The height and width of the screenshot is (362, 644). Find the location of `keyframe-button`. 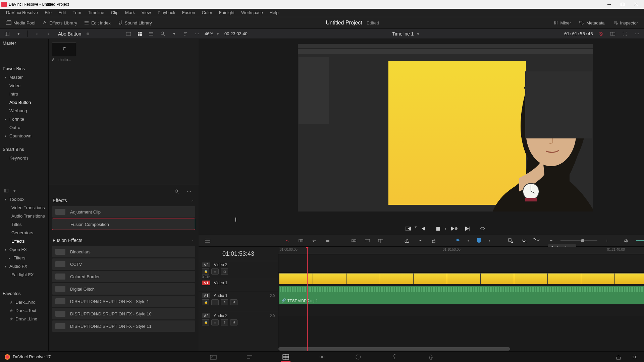

keyframe-button is located at coordinates (456, 229).